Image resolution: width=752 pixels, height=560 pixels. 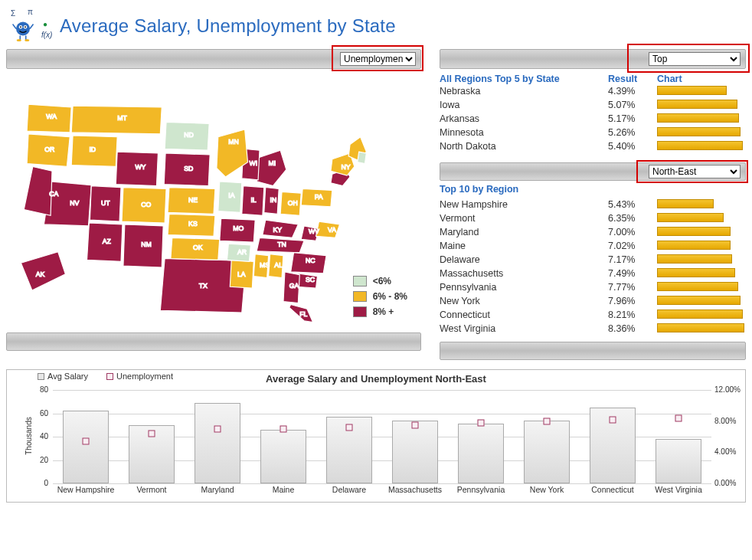 I want to click on svg-text: KY, so click(x=277, y=230).